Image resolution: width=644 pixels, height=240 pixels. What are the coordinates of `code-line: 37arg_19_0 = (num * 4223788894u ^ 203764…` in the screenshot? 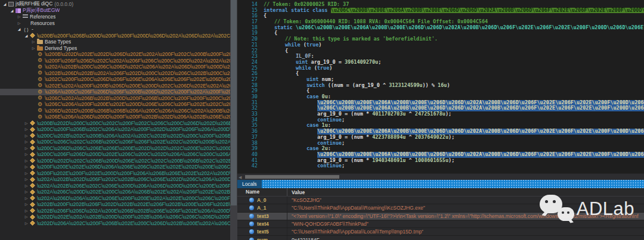 It's located at (441, 138).